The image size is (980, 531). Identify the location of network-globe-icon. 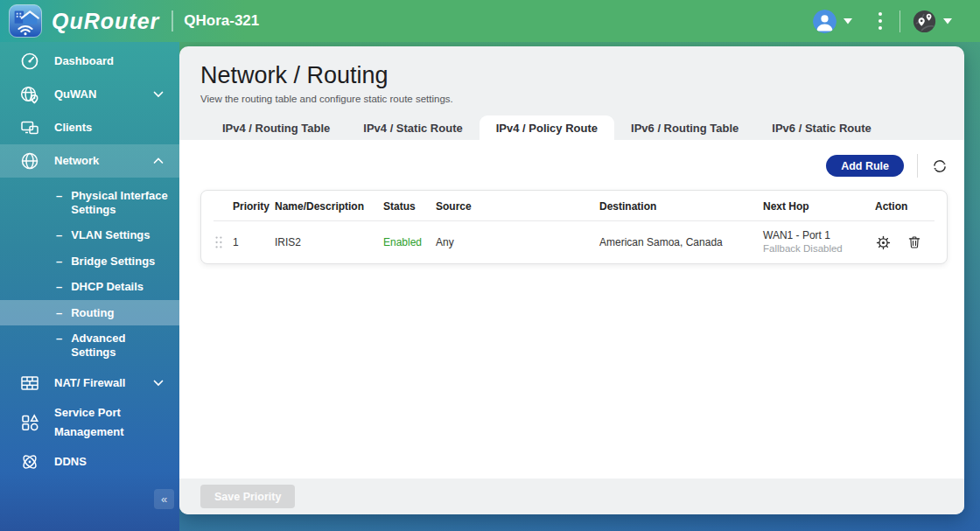
(30, 161).